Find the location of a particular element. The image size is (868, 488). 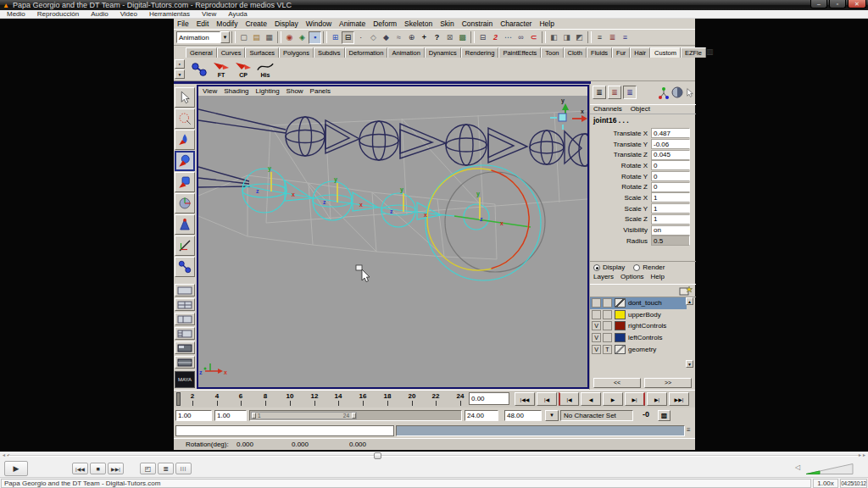

show-manipulator-tool-button is located at coordinates (185, 246).